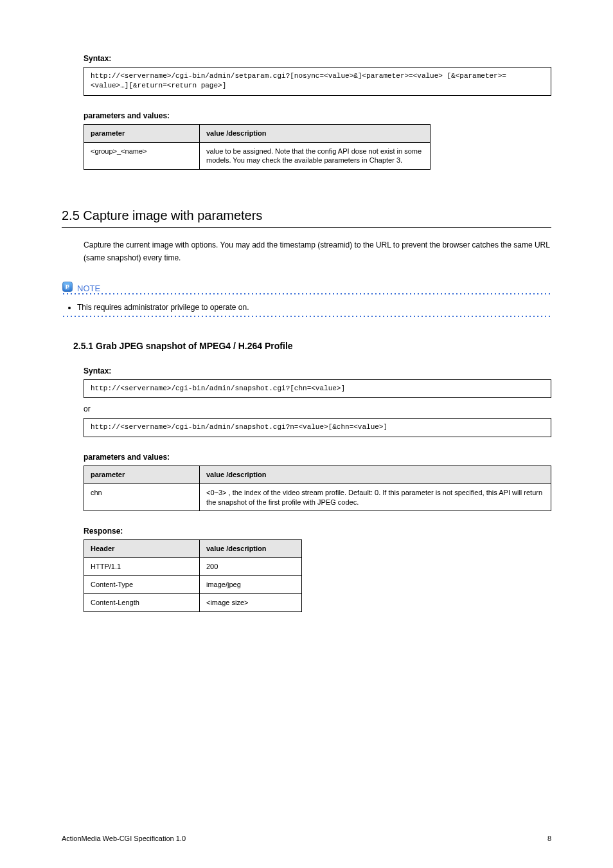 This screenshot has width=613, height=868. Describe the element at coordinates (142, 549) in the screenshot. I see `table-header: Header` at that location.